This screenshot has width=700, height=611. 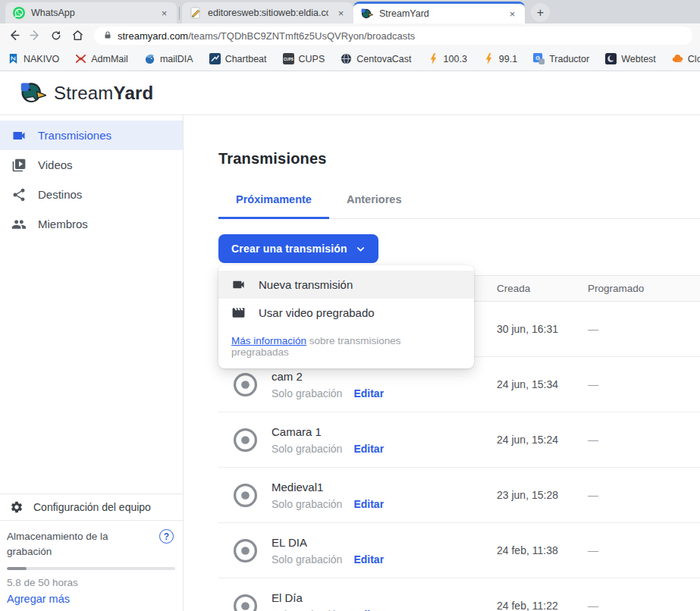 I want to click on bookmark-chartbeat: Chartbeat, so click(x=238, y=59).